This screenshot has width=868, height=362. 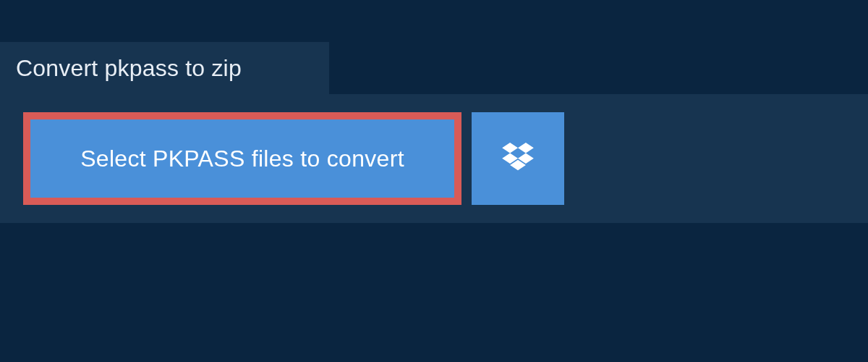 I want to click on dropbox-upload-button, so click(x=518, y=159).